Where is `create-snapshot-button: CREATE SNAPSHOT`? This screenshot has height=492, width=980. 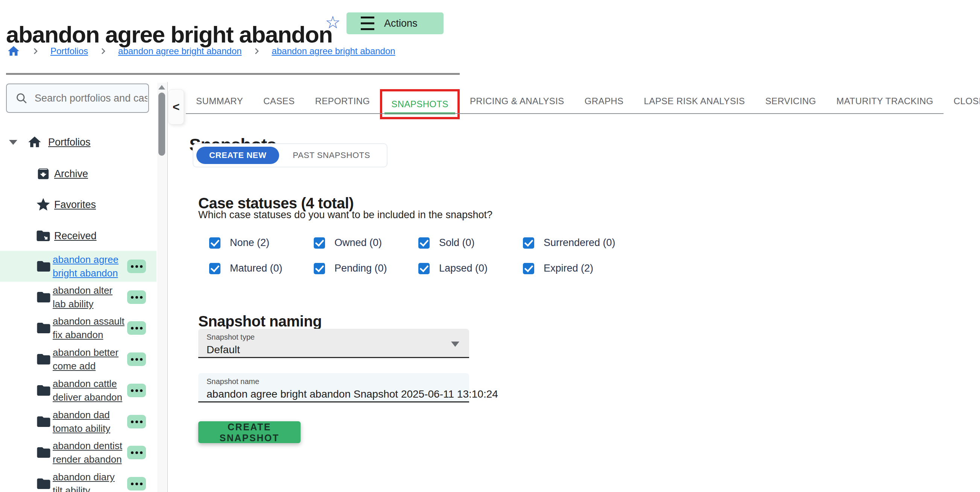
create-snapshot-button: CREATE SNAPSHOT is located at coordinates (250, 432).